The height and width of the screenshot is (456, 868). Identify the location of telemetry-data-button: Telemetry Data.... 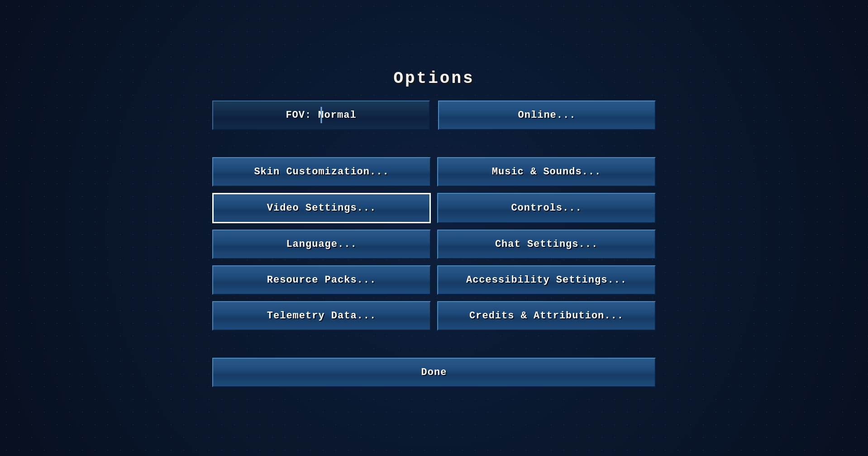
(321, 316).